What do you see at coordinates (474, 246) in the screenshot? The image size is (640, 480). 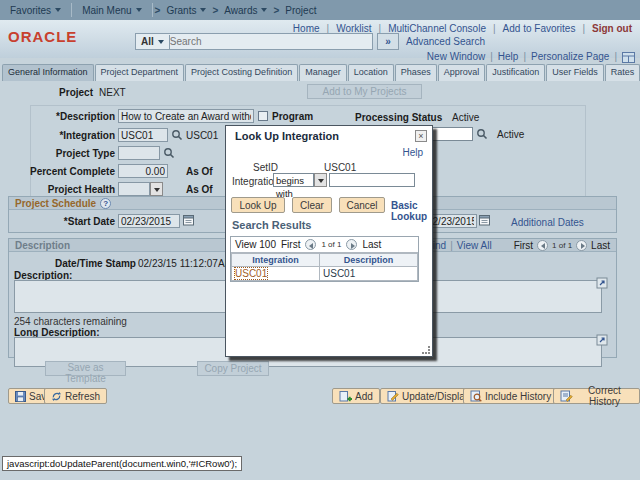 I see `view-all-link: View All` at bounding box center [474, 246].